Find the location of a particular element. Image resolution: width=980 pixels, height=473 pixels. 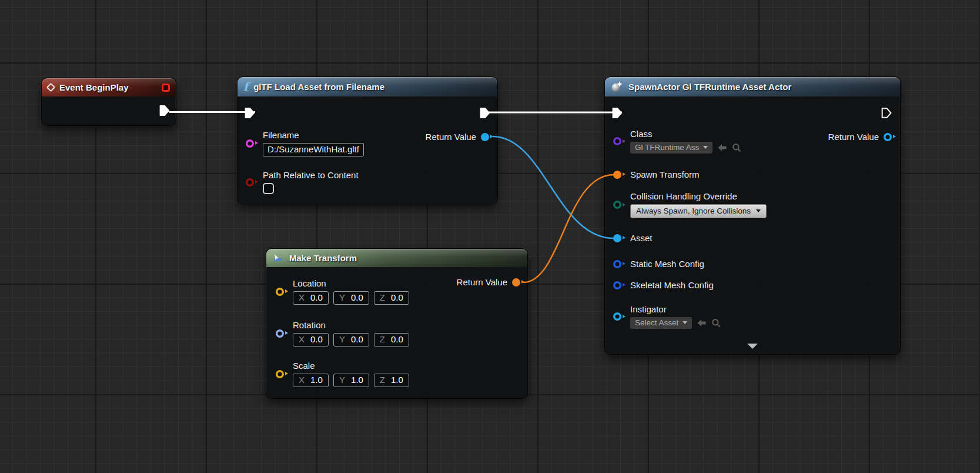

node-header-gltf-load: f glTF Load Asset from Filename is located at coordinates (367, 87).